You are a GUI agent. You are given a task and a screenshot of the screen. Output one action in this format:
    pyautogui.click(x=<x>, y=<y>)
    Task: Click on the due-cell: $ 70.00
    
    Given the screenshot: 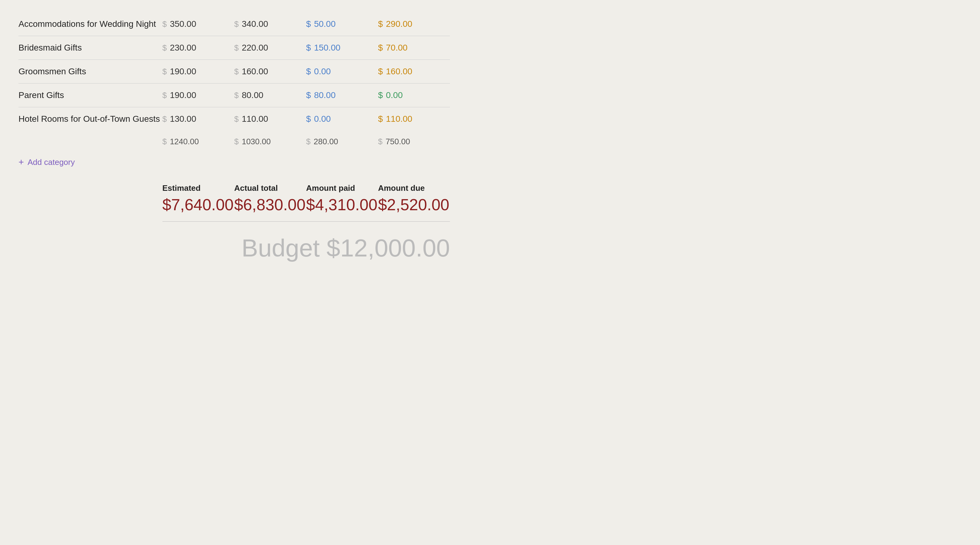 What is the action you would take?
    pyautogui.click(x=414, y=48)
    